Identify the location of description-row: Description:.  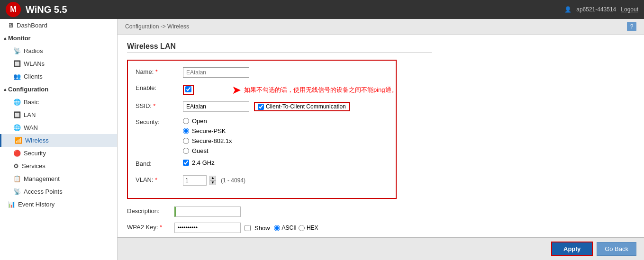
(381, 212).